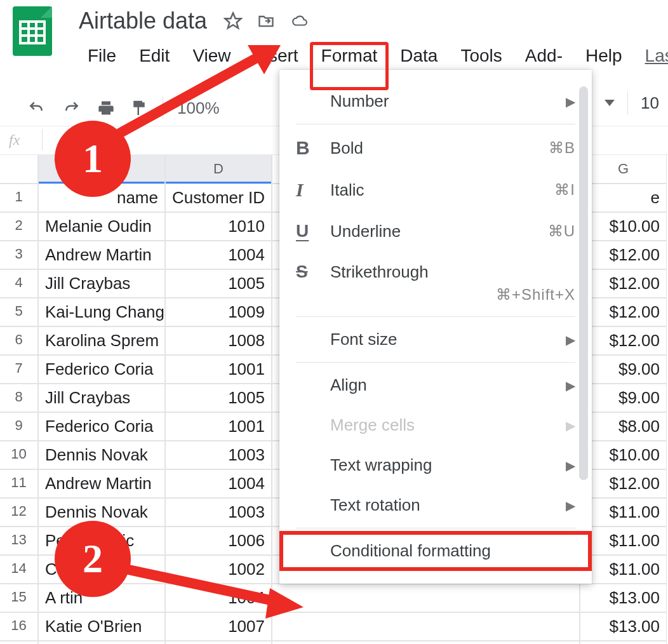 This screenshot has height=644, width=668. What do you see at coordinates (106, 108) in the screenshot?
I see `print-icon` at bounding box center [106, 108].